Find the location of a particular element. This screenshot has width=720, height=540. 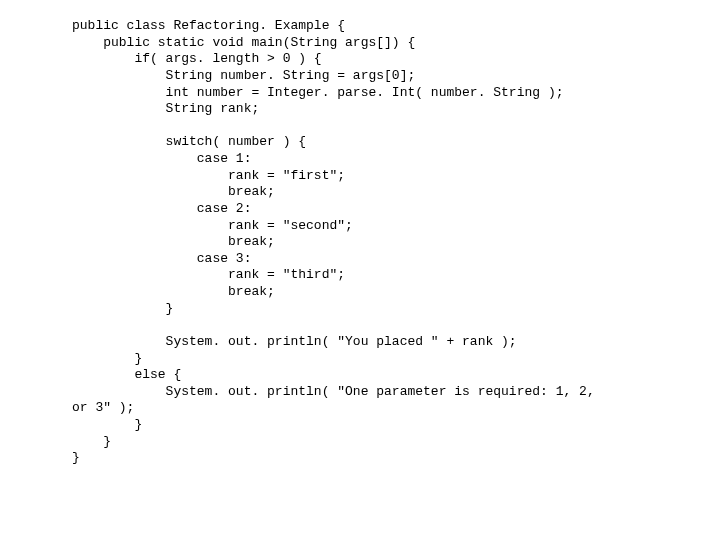

code-line: else { is located at coordinates (126, 374).